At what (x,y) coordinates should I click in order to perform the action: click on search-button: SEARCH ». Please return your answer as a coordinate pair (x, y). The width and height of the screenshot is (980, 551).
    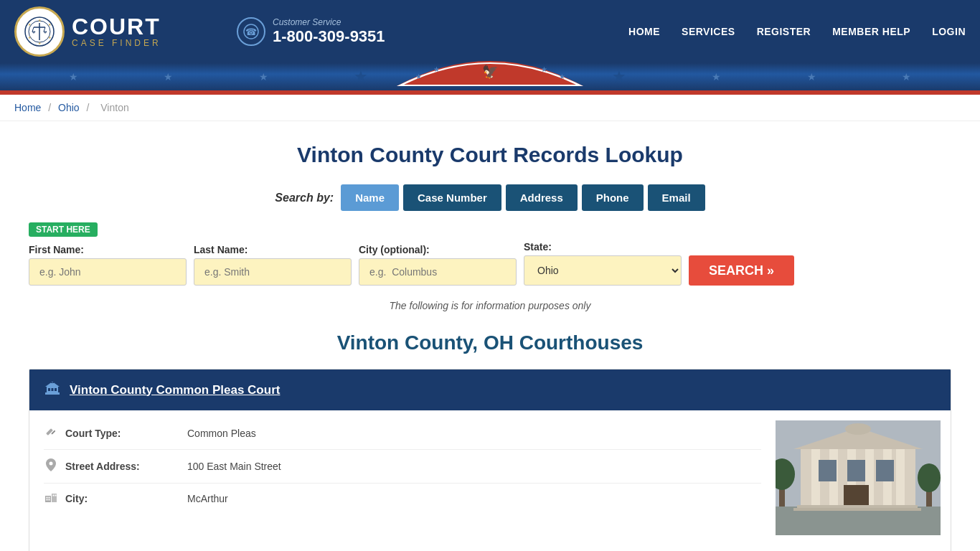
    Looking at the image, I should click on (742, 270).